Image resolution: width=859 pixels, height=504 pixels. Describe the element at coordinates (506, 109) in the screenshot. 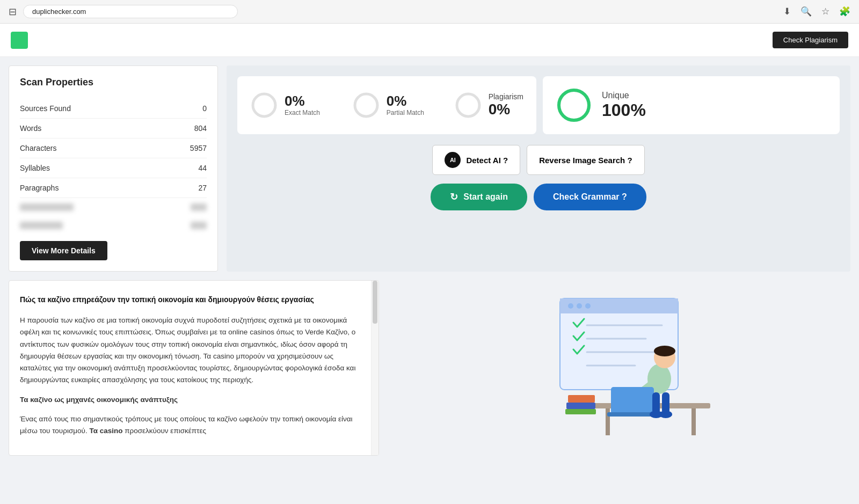

I see `plagiarism-pct: 0%` at that location.